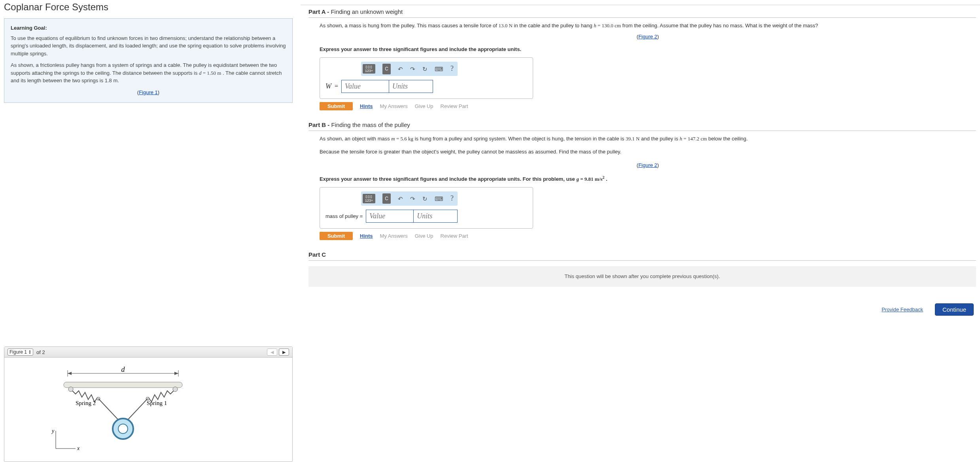 This screenshot has height=462, width=980. What do you see at coordinates (424, 236) in the screenshot?
I see `part-b-give-up-link: Give Up` at bounding box center [424, 236].